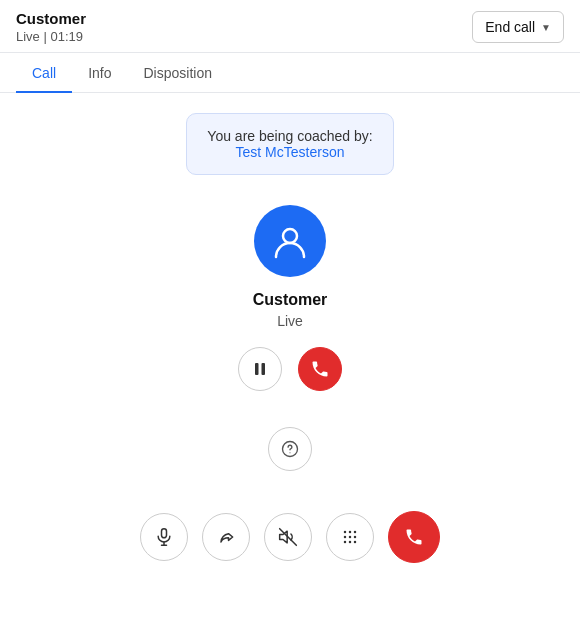 This screenshot has height=623, width=580. I want to click on primary-call-controls, so click(290, 369).